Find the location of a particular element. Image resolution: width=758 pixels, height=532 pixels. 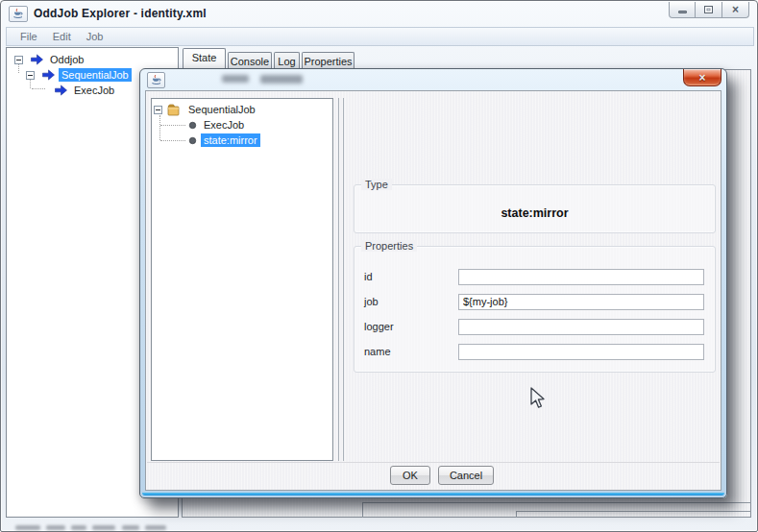

split-divider is located at coordinates (341, 279).